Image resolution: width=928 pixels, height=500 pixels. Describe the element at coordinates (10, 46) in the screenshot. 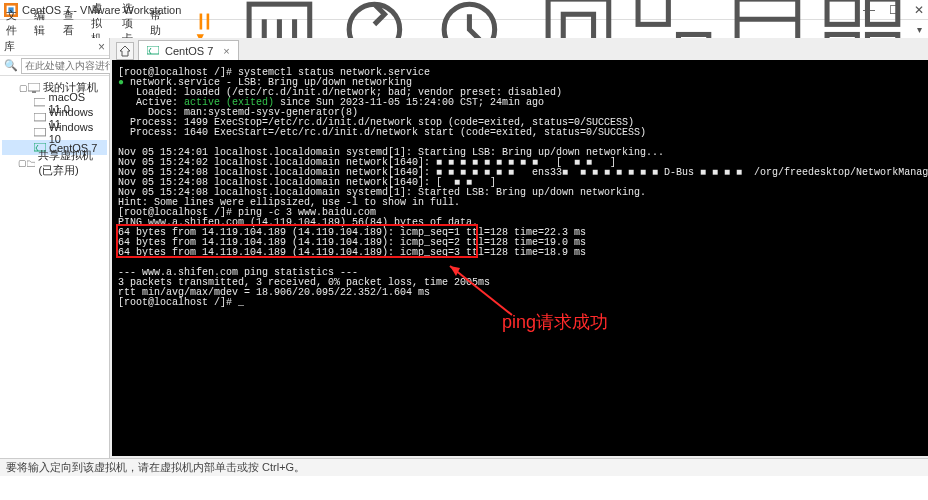

I see `sidebar-heading: 库` at that location.